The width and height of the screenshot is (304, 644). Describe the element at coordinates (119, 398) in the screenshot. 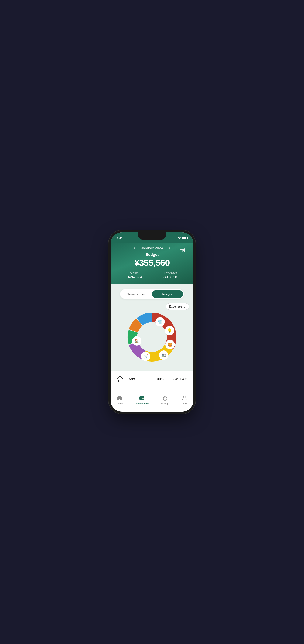

I see `home-icon` at that location.